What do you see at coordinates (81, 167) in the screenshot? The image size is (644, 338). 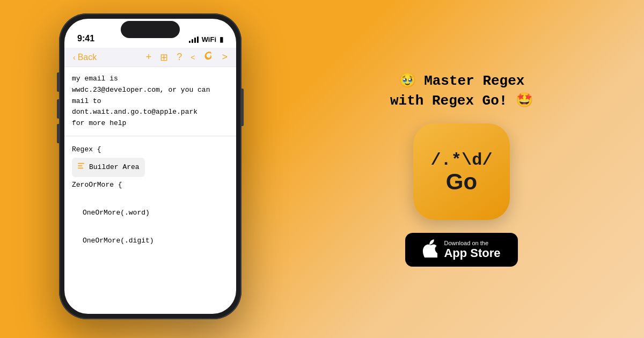 I see `builder-icon` at bounding box center [81, 167].